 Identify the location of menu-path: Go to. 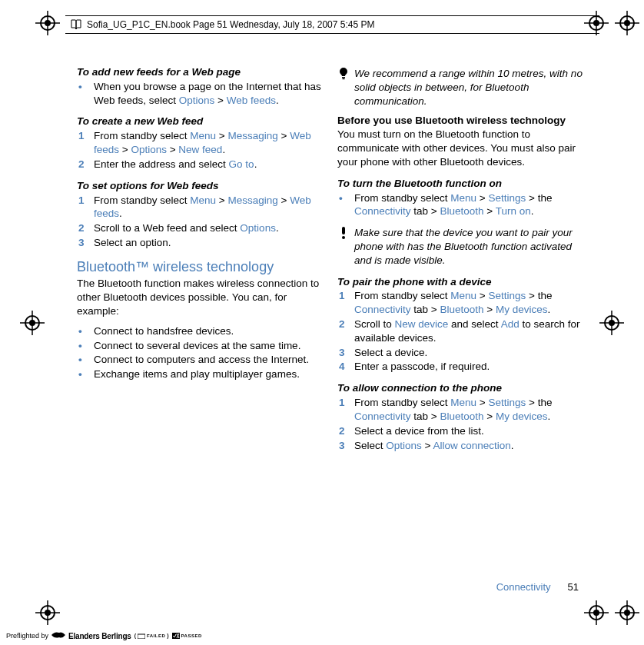
(241, 165).